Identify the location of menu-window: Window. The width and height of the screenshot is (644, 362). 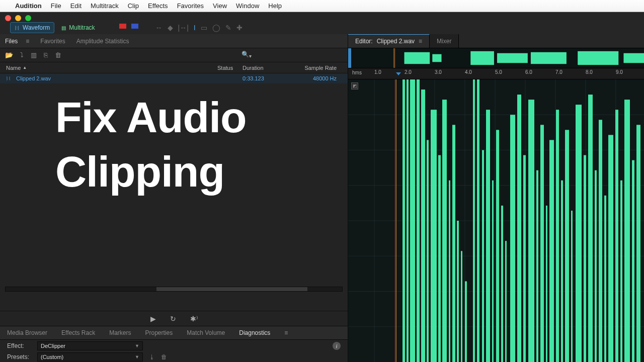
(248, 6).